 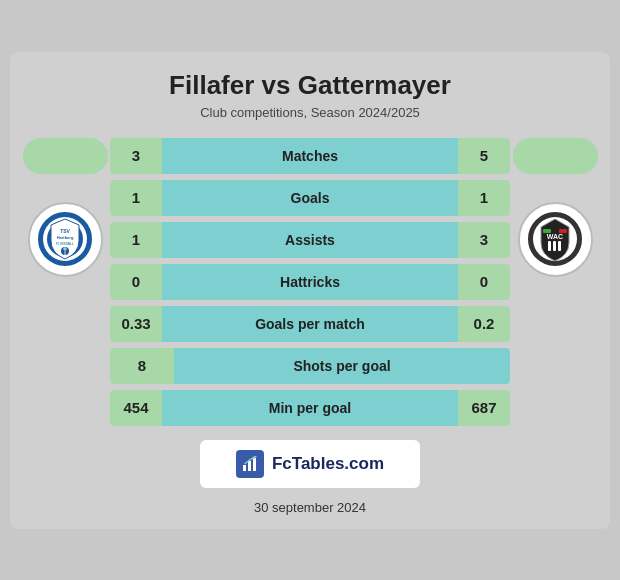 What do you see at coordinates (136, 156) in the screenshot?
I see `stat-left-value: 3` at bounding box center [136, 156].